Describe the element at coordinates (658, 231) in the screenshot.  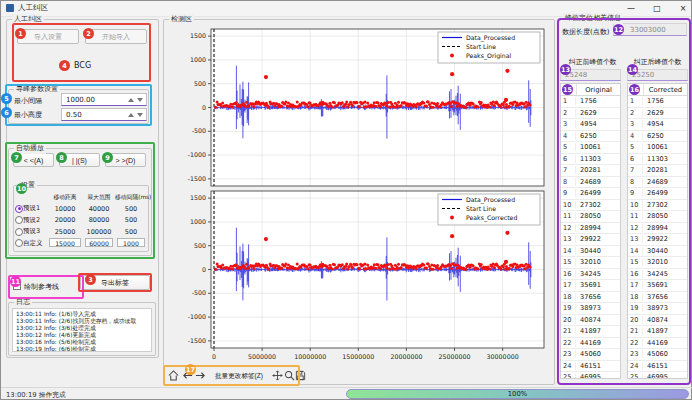
I see `corrected-peaks-table: Corrected1175622629349544625051006161130…` at that location.